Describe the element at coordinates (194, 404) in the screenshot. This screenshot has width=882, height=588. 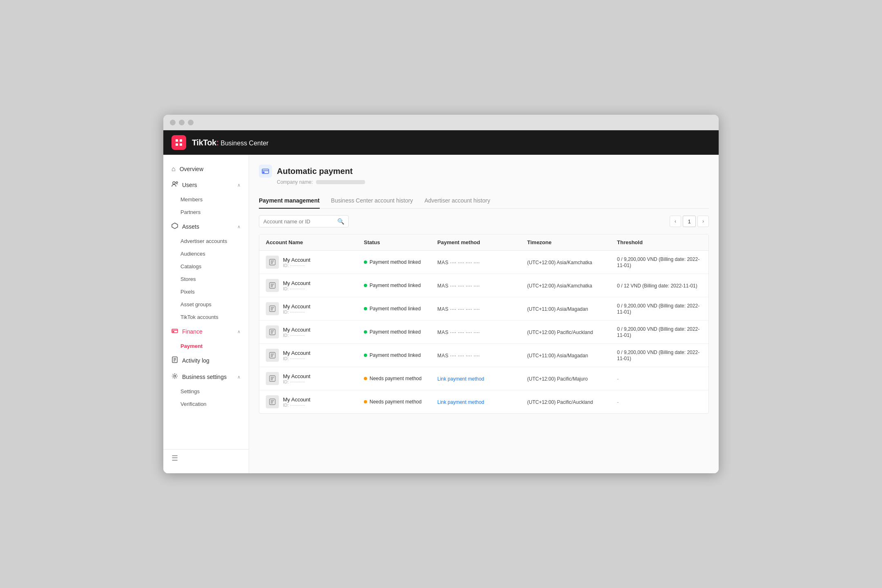
I see `sidebar-item-verification-label: Verification` at that location.